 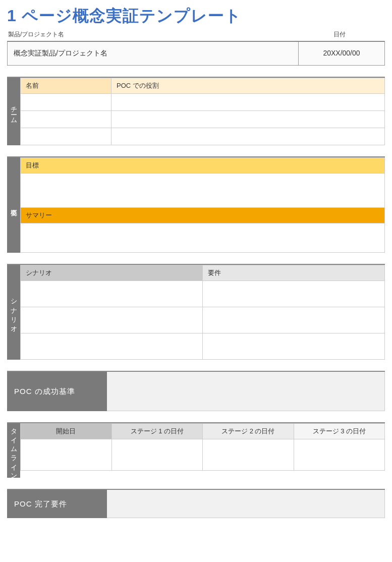 What do you see at coordinates (14, 451) in the screenshot?
I see `tab-timeline: タイムライン` at bounding box center [14, 451].